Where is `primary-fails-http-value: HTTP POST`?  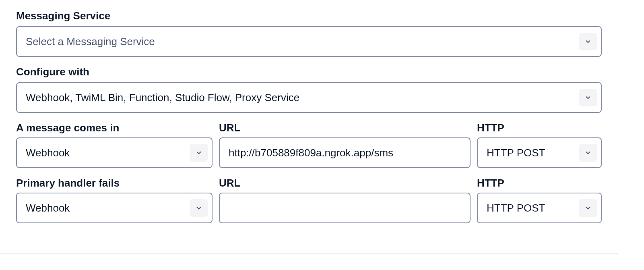
primary-fails-http-value: HTTP POST is located at coordinates (516, 208).